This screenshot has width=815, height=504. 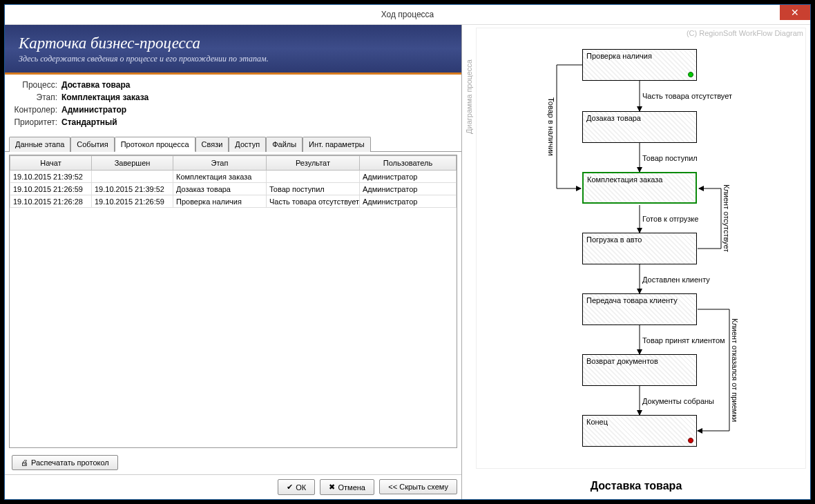 What do you see at coordinates (640, 309) in the screenshot?
I see `flow-node-handover: Передача товара клиенту` at bounding box center [640, 309].